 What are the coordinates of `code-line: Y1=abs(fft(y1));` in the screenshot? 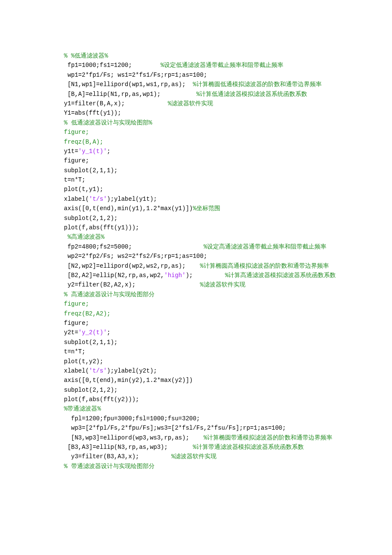 It's located at (198, 113).